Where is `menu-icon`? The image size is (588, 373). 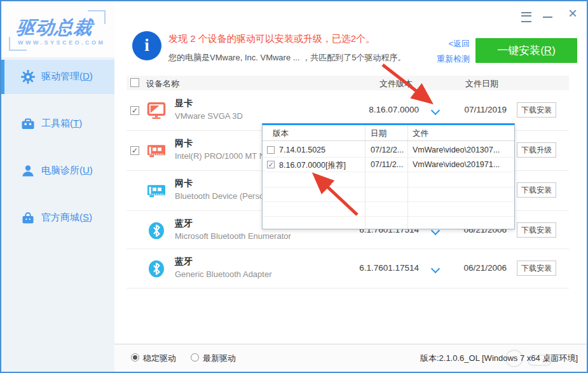 menu-icon is located at coordinates (526, 17).